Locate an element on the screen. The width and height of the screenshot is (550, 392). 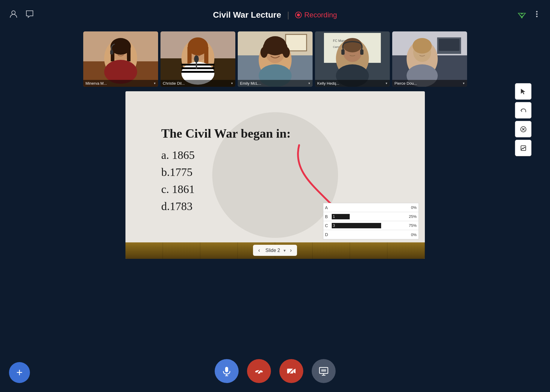
participant-label: Emily McL... ▾ is located at coordinates (275, 83).